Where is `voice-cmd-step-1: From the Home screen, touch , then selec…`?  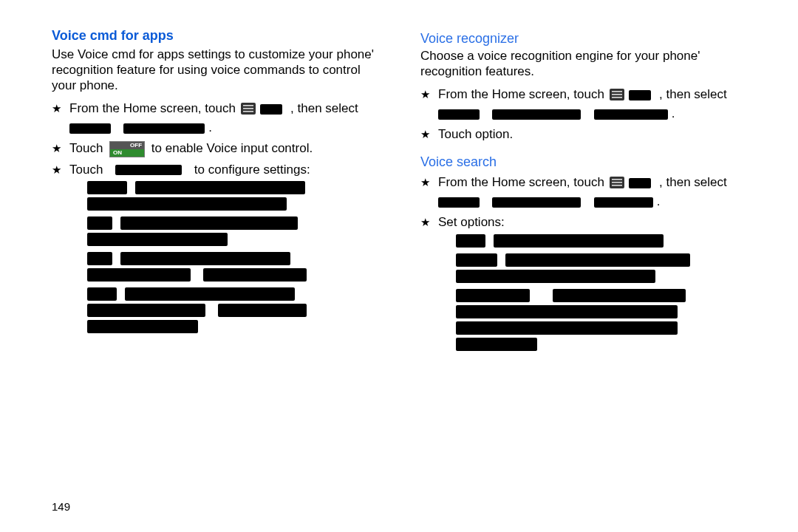 voice-cmd-step-1: From the Home screen, touch , then selec… is located at coordinates (228, 118).